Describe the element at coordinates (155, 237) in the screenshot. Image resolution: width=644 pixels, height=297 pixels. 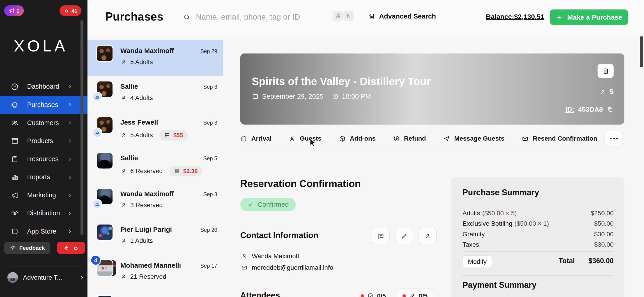
I see `booking-list-item: Pier Luigi Parigi Sep 20 1 Adults` at that location.